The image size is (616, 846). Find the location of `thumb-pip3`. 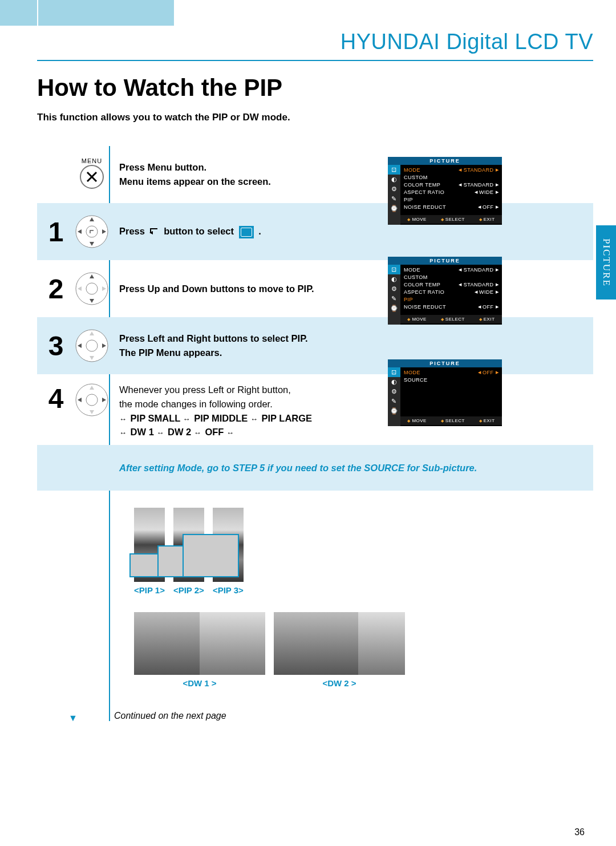

thumb-pip3 is located at coordinates (228, 545).